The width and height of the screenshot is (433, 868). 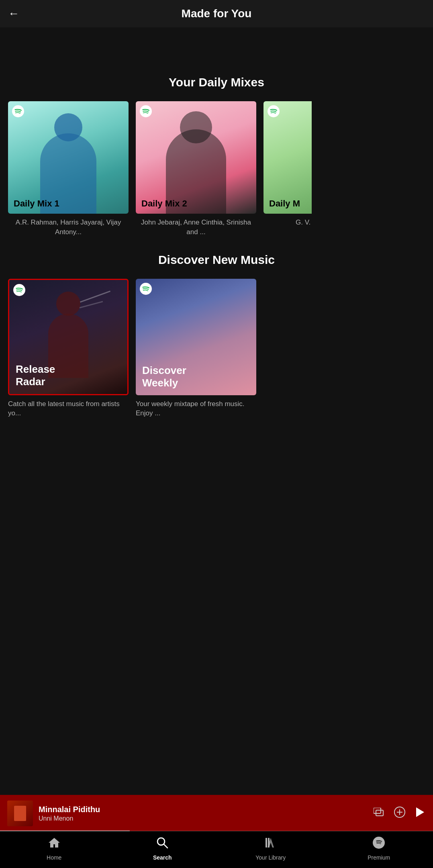 I want to click on discover-weekly-label: DiscoverWeekly, so click(x=164, y=377).